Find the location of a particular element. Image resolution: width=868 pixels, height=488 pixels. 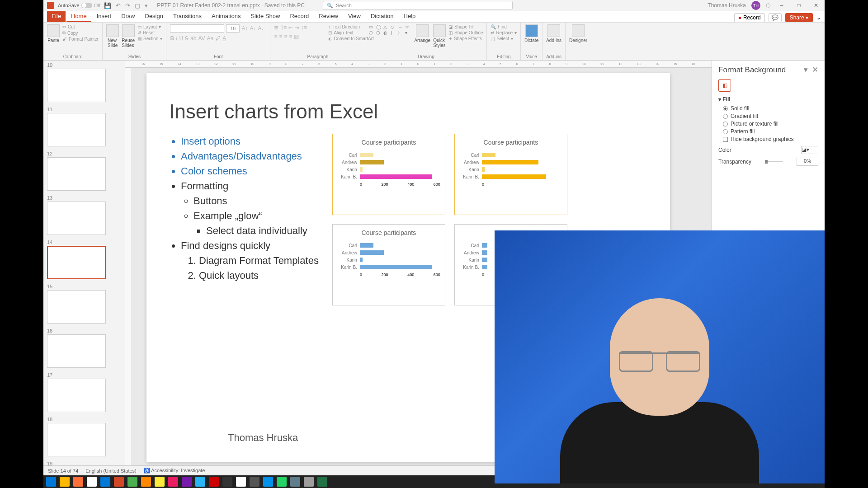

fill-section: ▾ Fill is located at coordinates (769, 99).